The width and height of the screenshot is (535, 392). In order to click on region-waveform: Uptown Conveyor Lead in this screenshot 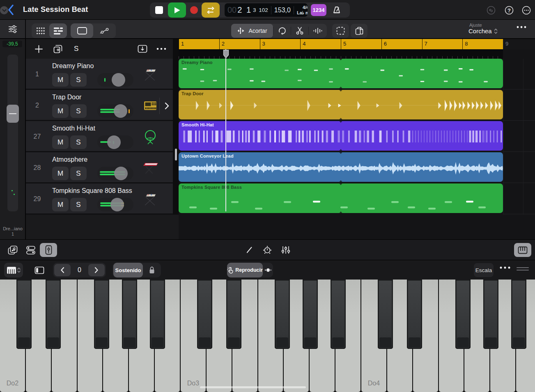, I will do `click(341, 167)`.